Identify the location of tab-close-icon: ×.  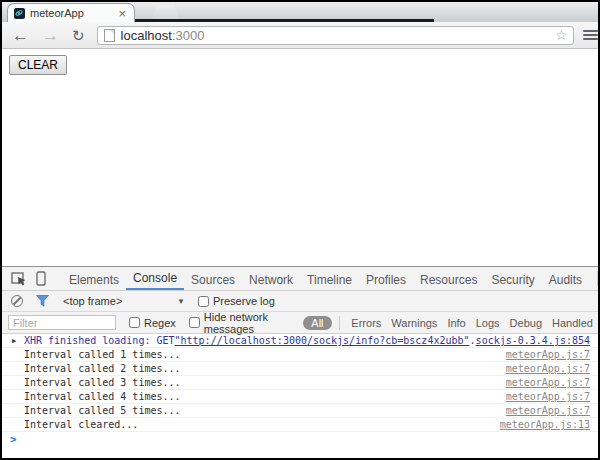
(122, 14).